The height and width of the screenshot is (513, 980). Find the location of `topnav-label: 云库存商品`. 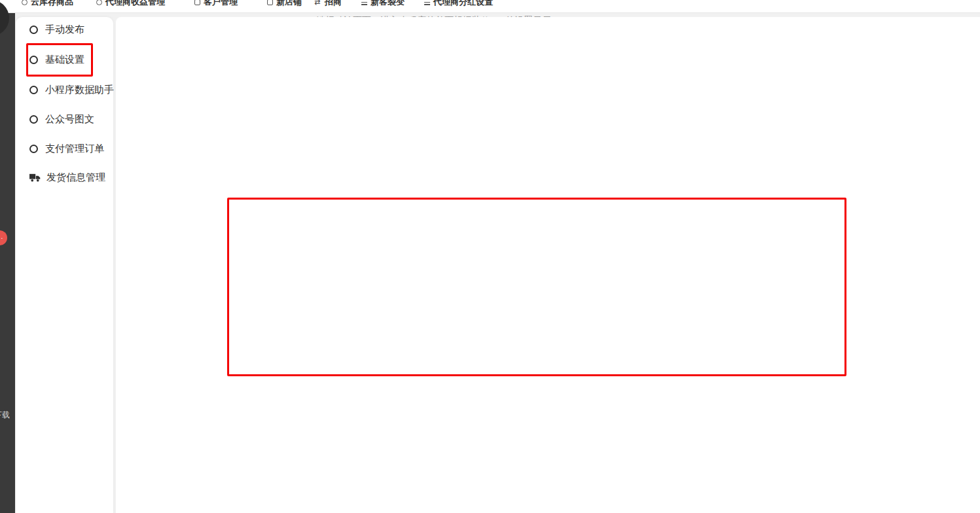

topnav-label: 云库存商品 is located at coordinates (52, 4).